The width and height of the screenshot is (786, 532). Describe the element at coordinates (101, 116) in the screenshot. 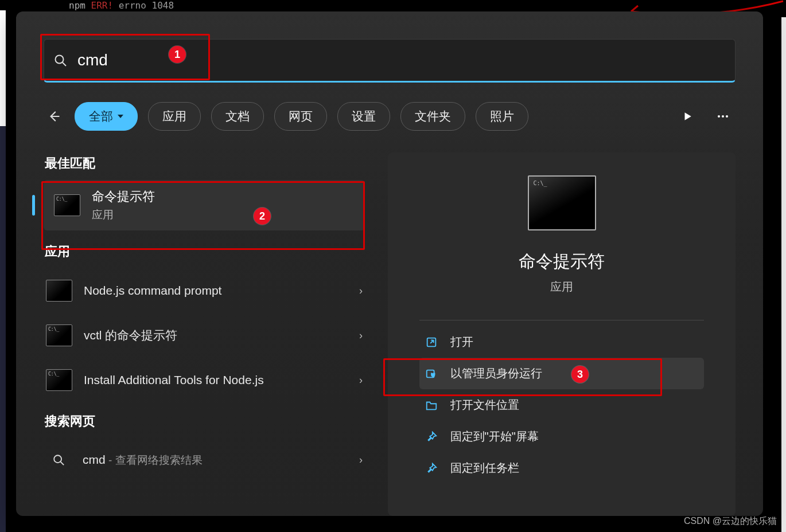

I see `chip-label: 全部` at that location.